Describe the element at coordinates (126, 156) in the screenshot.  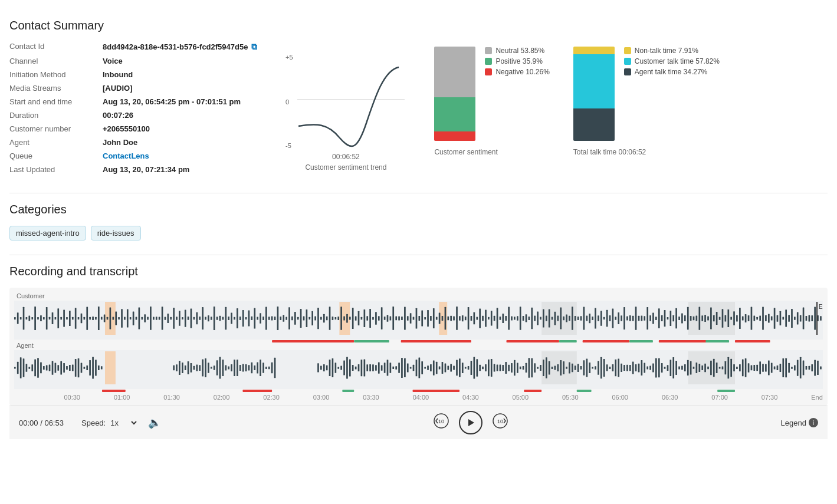
I see `contact-field-value: ContactLens` at that location.